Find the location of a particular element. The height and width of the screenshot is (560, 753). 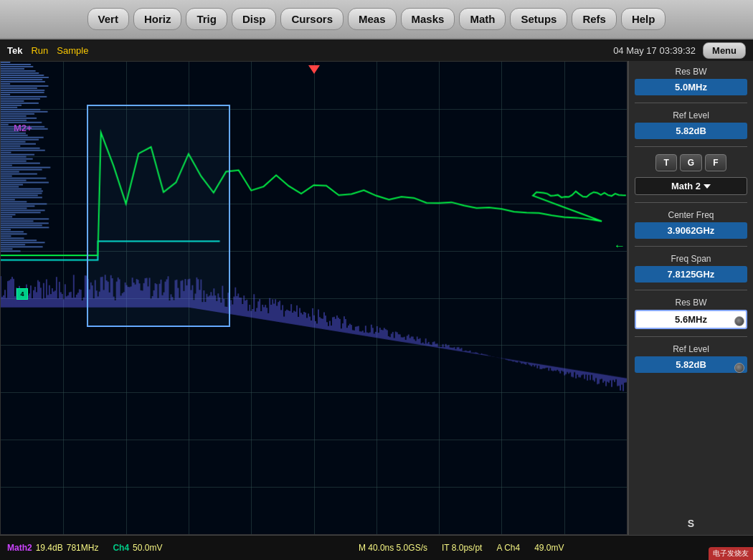

masks-button: Masks is located at coordinates (428, 19).